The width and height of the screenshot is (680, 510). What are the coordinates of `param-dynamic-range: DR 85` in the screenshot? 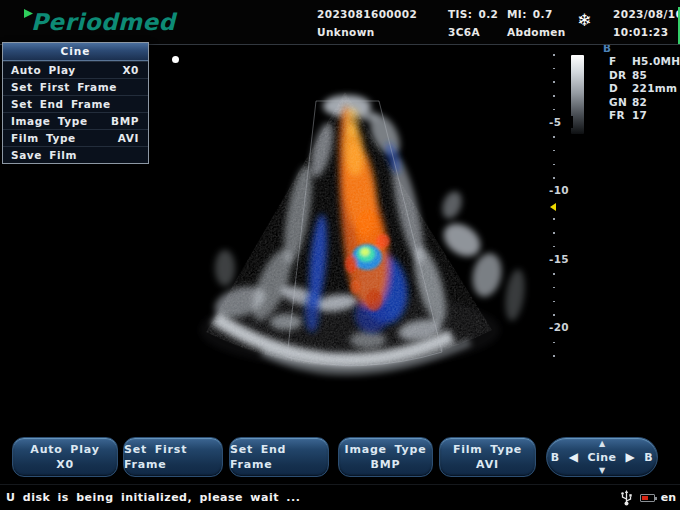 It's located at (644, 76).